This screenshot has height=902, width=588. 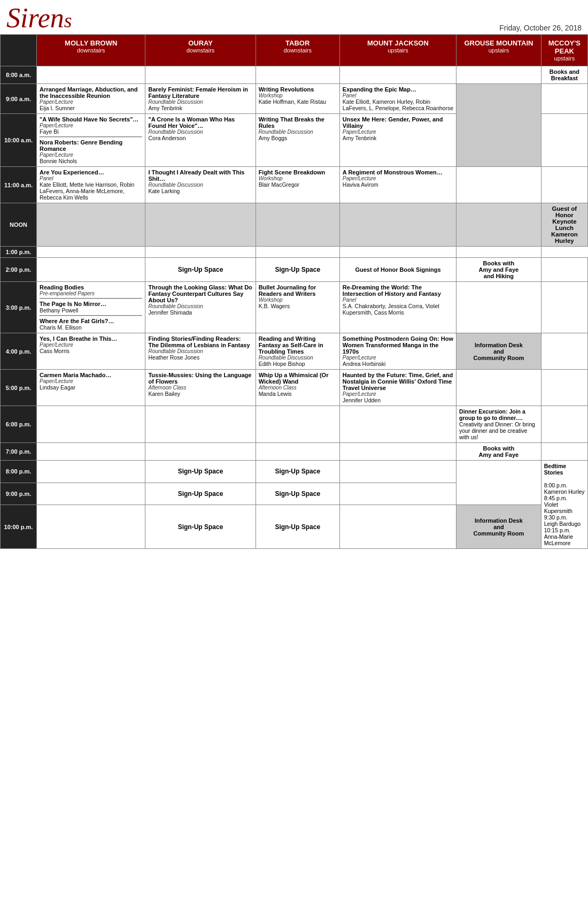 I want to click on room-name: OURAY, so click(x=200, y=43).